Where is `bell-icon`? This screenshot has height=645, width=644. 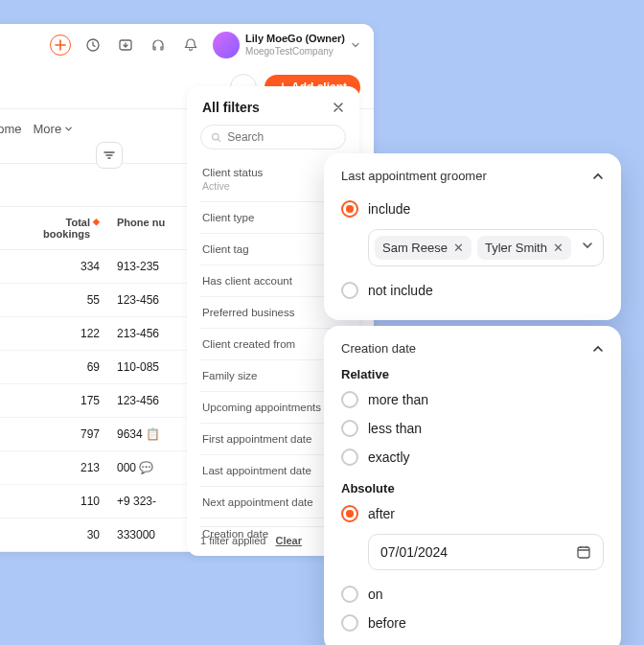
bell-icon is located at coordinates (191, 45).